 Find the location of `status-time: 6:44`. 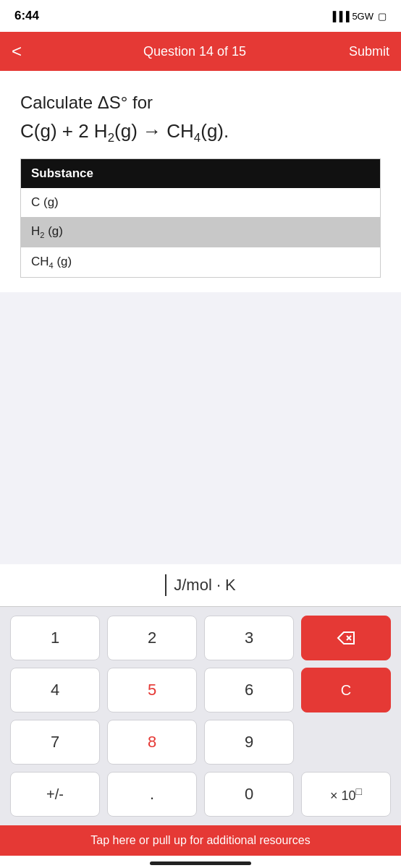

status-time: 6:44 is located at coordinates (27, 16).